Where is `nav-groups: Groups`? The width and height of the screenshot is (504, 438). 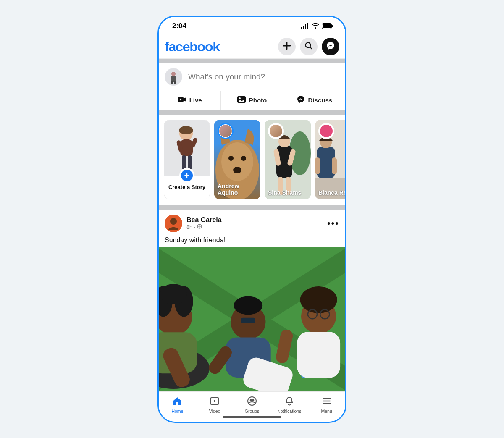
nav-groups: Groups is located at coordinates (252, 405).